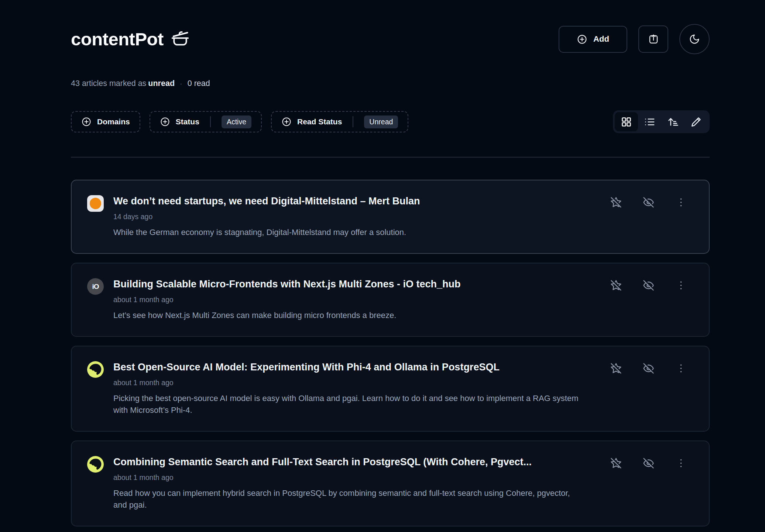 Image resolution: width=765 pixels, height=532 pixels. What do you see at coordinates (390, 300) in the screenshot?
I see `article-card: iO Building Scalable Micro-Frontends wit…` at bounding box center [390, 300].